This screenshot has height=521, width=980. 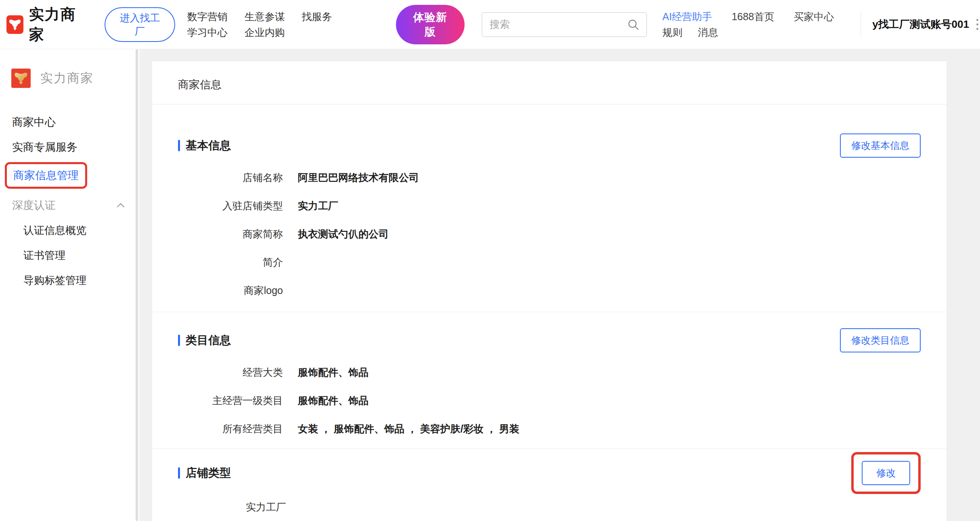 What do you see at coordinates (69, 122) in the screenshot?
I see `sidebar-item-merchant-center: 商家中心` at bounding box center [69, 122].